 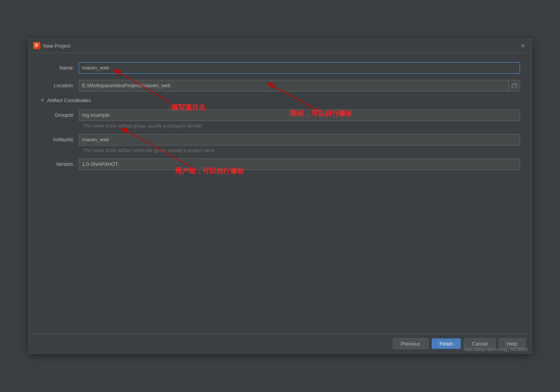 I want to click on groupid-label: GroupId:, so click(x=60, y=115).